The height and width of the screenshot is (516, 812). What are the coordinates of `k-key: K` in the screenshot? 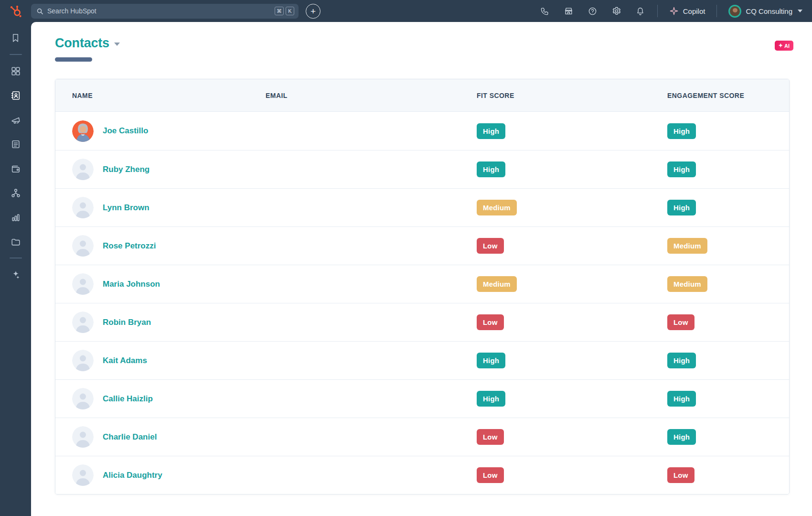 It's located at (290, 11).